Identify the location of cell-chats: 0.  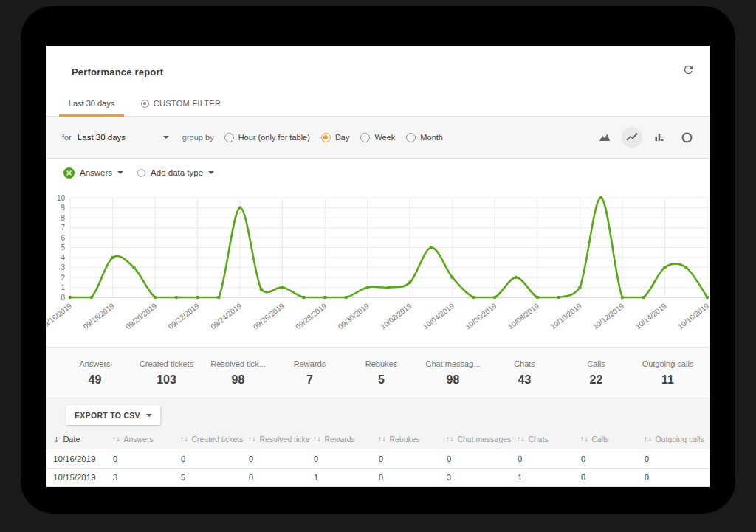
(546, 459).